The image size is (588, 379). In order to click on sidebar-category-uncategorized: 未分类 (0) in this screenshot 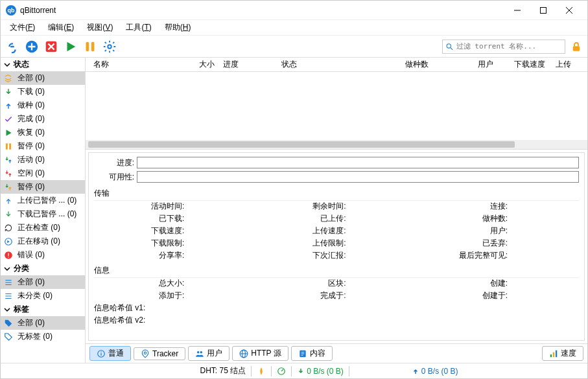, I will do `click(43, 295)`.